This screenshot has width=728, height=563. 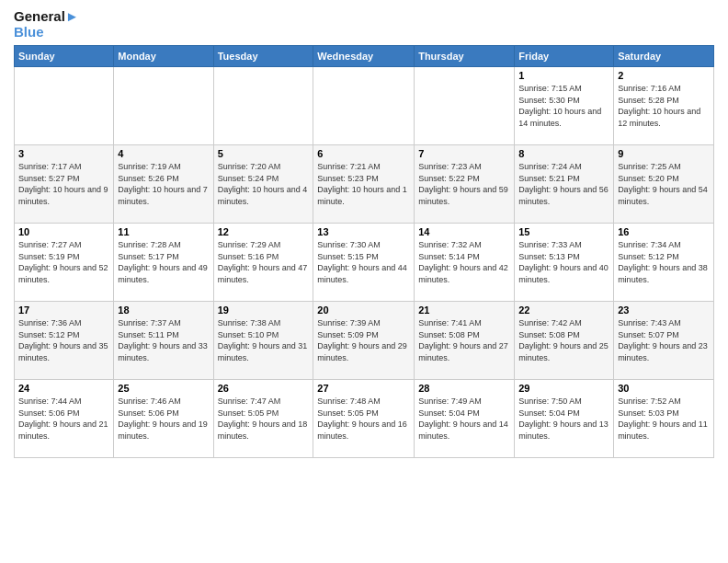 I want to click on day-number: 30, so click(x=664, y=388).